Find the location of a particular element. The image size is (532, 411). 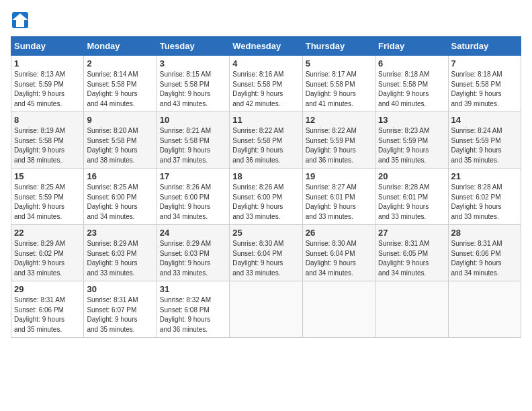

day-number: 3 is located at coordinates (193, 63).